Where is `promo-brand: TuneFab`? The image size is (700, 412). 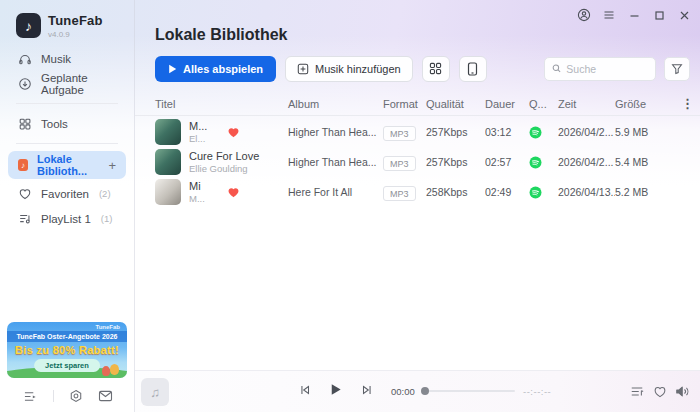
promo-brand: TuneFab is located at coordinates (108, 327).